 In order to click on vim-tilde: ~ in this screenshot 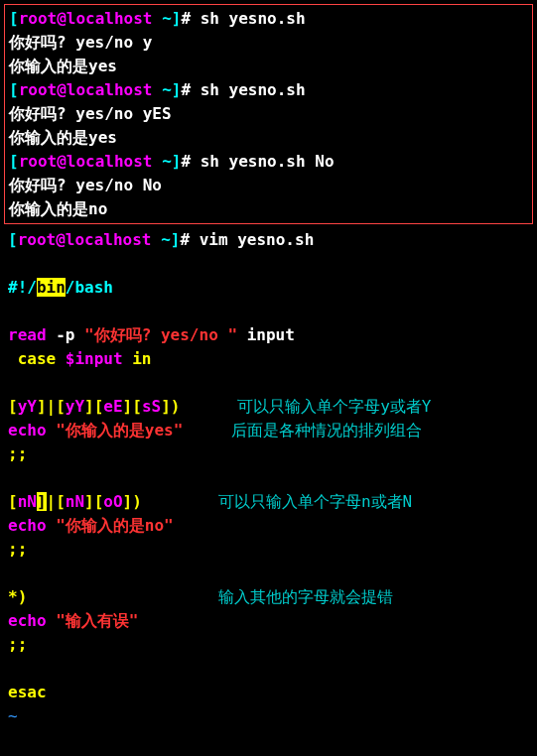, I will do `click(268, 716)`.